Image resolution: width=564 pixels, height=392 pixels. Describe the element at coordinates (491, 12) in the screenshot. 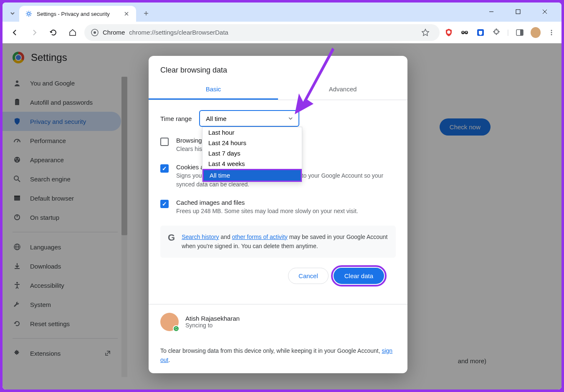

I see `minimize-button` at that location.